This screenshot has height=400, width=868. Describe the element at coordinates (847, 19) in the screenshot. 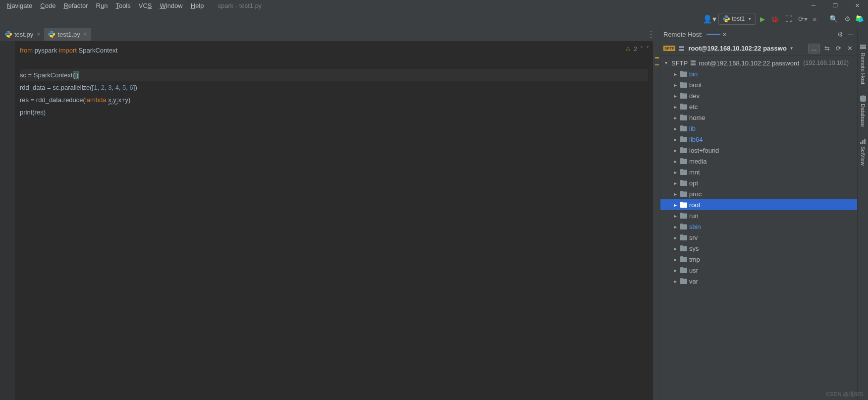

I see `settings-button: ⚙` at that location.